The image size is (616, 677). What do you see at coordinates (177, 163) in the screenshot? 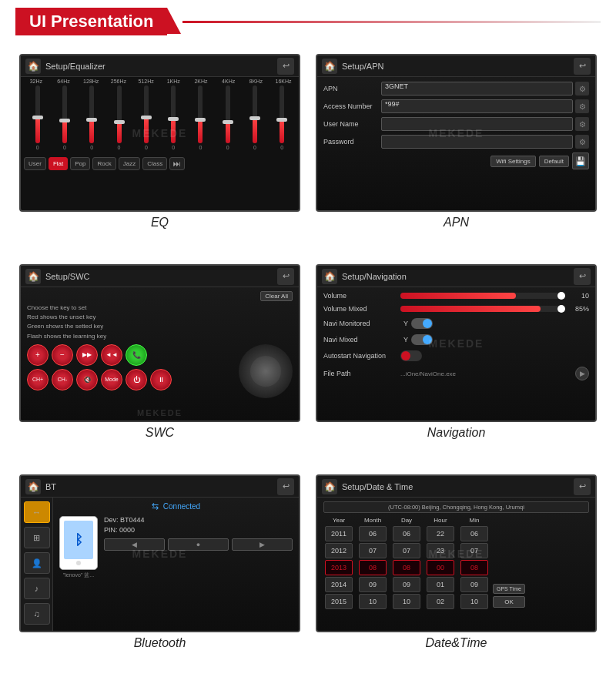
I see `eq-skip-icon: ⏭` at bounding box center [177, 163].